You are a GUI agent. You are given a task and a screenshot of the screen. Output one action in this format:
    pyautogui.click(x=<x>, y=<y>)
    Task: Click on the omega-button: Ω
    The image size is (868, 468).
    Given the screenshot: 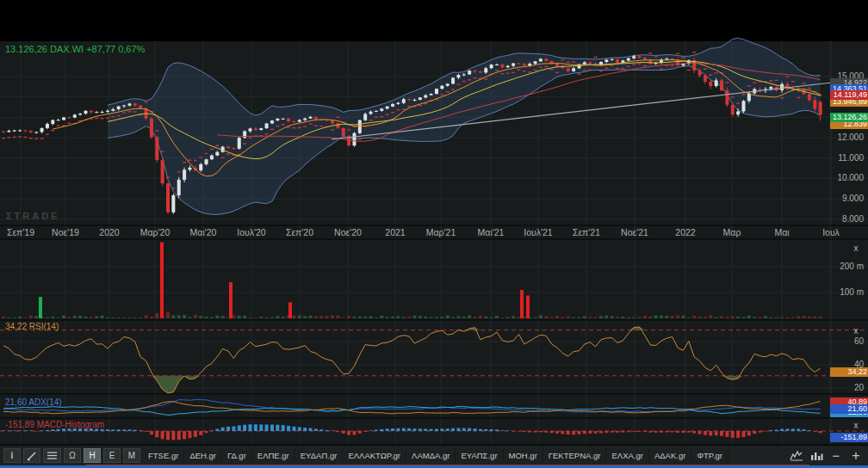 What is the action you would take?
    pyautogui.click(x=72, y=456)
    